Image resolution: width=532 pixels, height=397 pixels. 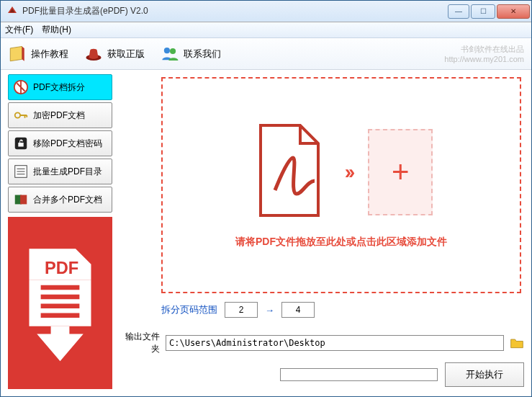 What do you see at coordinates (38, 54) in the screenshot?
I see `toolbar-tutorial: 操作教程` at bounding box center [38, 54].